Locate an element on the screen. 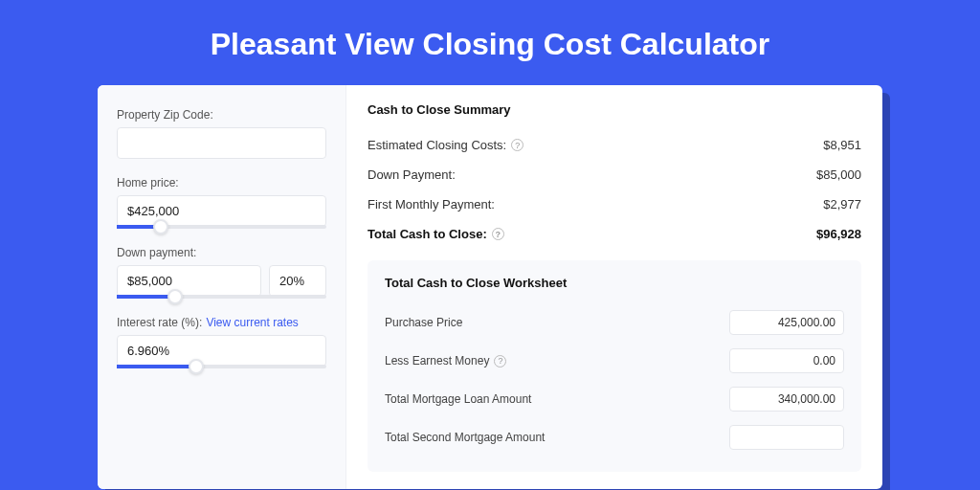  ws-label: Less Earnest Money is located at coordinates (436, 361).